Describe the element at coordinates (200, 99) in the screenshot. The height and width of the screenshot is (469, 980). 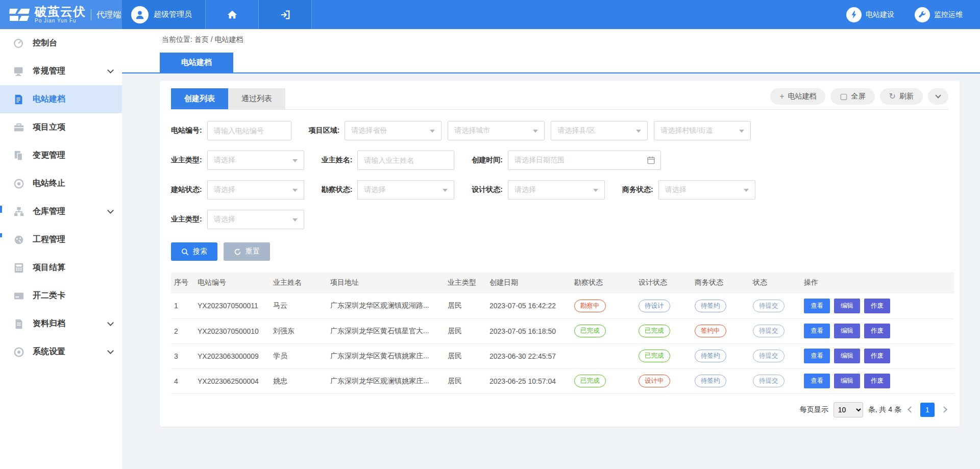
I see `tab-创建列表: 创建列表` at that location.